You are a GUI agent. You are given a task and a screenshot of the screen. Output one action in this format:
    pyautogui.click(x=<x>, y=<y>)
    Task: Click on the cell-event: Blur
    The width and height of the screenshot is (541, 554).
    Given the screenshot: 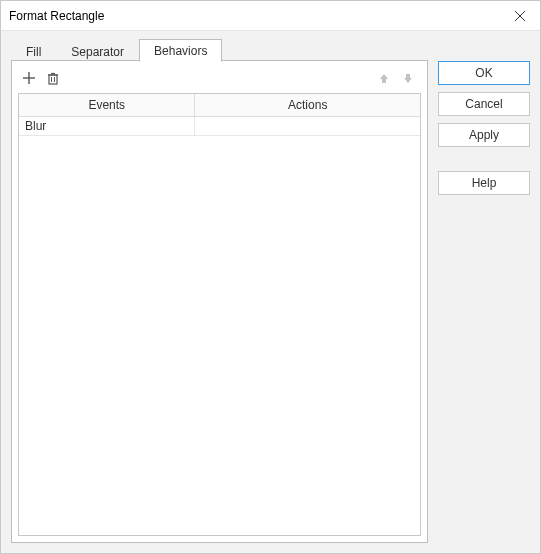 What is the action you would take?
    pyautogui.click(x=107, y=126)
    